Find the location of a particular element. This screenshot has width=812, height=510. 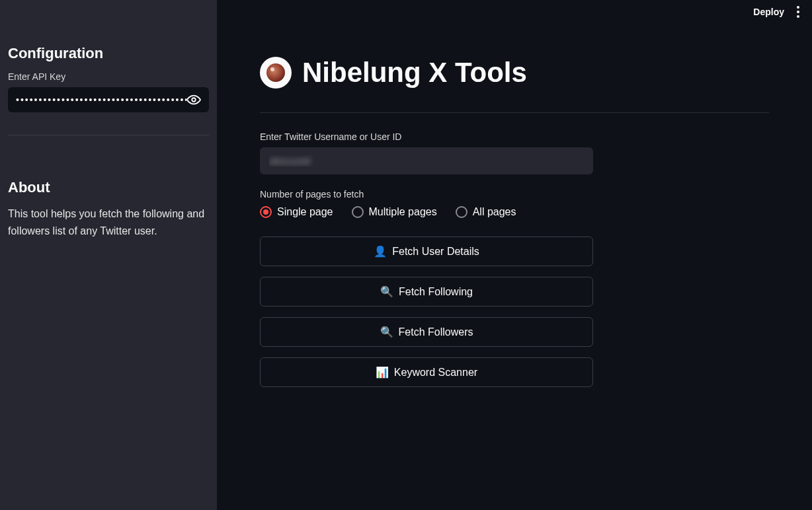

user-icon: 👤 is located at coordinates (380, 251).